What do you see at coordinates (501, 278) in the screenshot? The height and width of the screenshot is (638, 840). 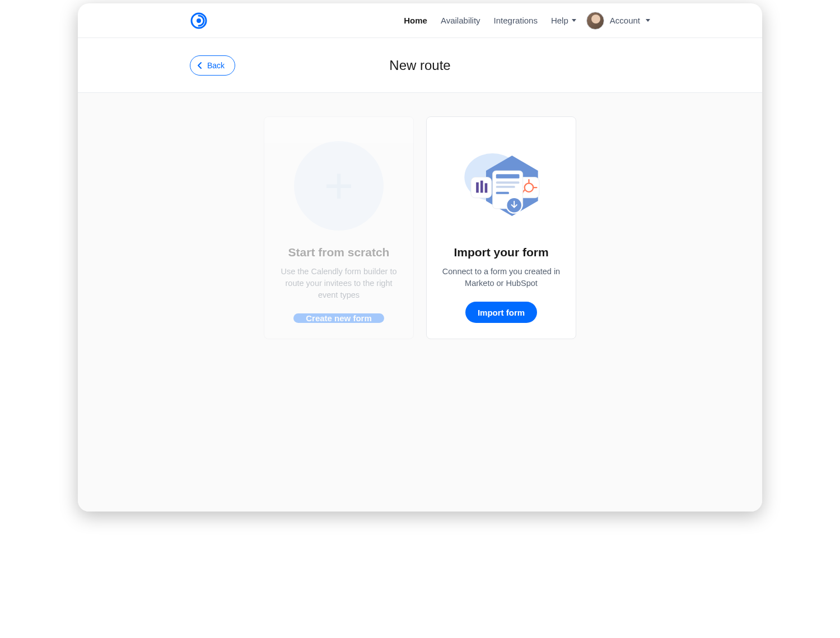 I see `card-description: Connect to a form you created in Marketo…` at bounding box center [501, 278].